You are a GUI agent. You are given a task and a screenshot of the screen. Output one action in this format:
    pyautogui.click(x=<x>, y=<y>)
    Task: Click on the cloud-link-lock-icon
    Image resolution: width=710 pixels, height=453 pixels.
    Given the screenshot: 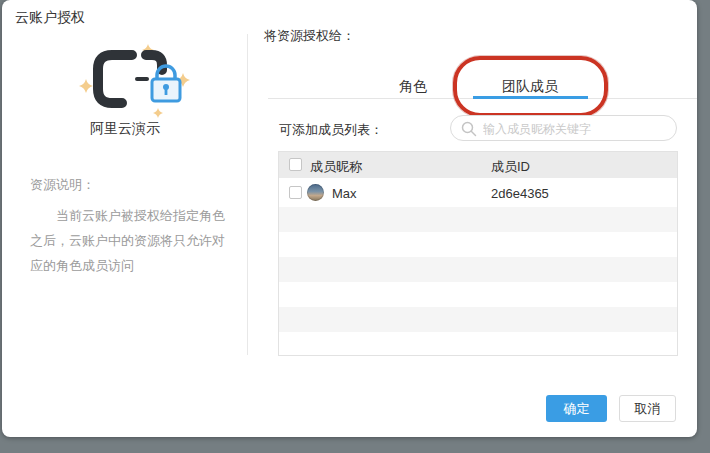 What is the action you would take?
    pyautogui.click(x=125, y=81)
    